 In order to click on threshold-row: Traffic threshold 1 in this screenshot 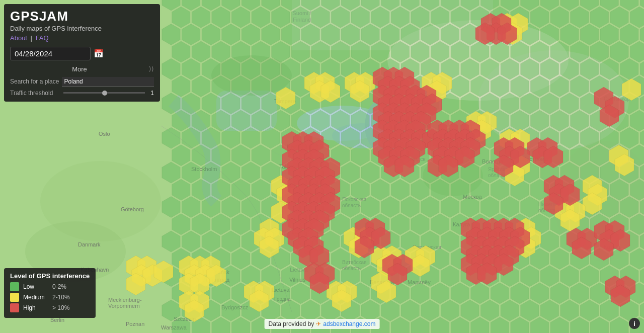, I will do `click(82, 93)`.